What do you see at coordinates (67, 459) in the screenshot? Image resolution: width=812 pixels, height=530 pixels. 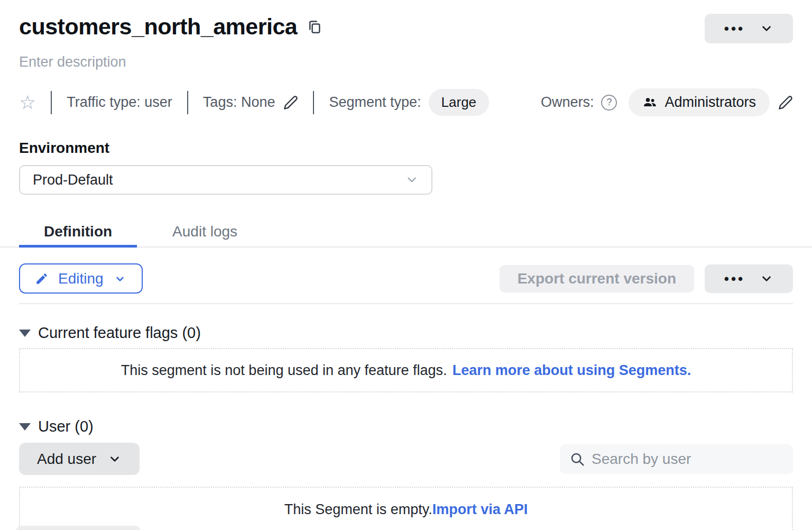 I see `add-user-label: Add user` at bounding box center [67, 459].